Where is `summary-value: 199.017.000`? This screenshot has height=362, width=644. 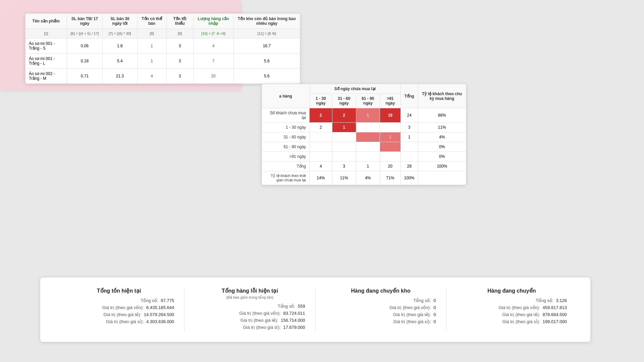 summary-value: 199.017.000 is located at coordinates (555, 322).